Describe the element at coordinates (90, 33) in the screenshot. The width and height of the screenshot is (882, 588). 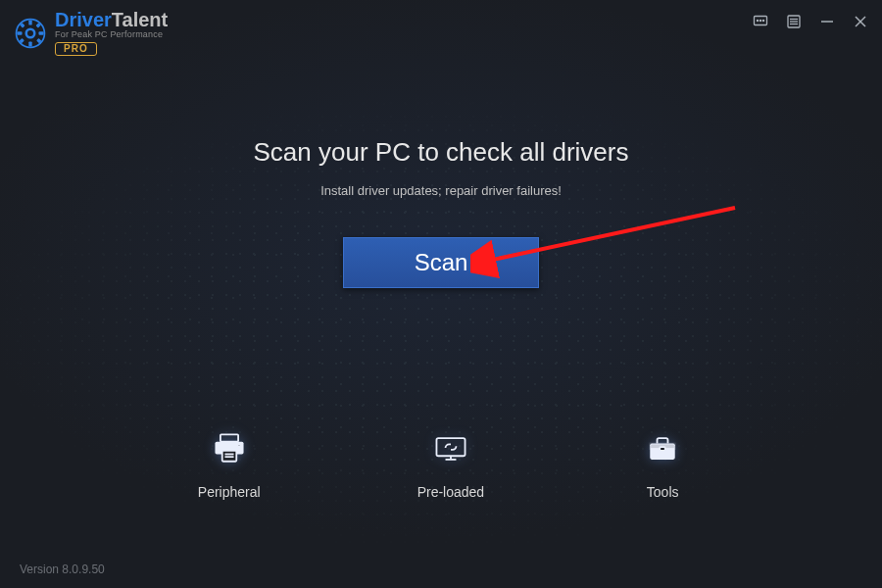
I see `app-logo: DriverTalent For Peak PC Performance PRO` at that location.